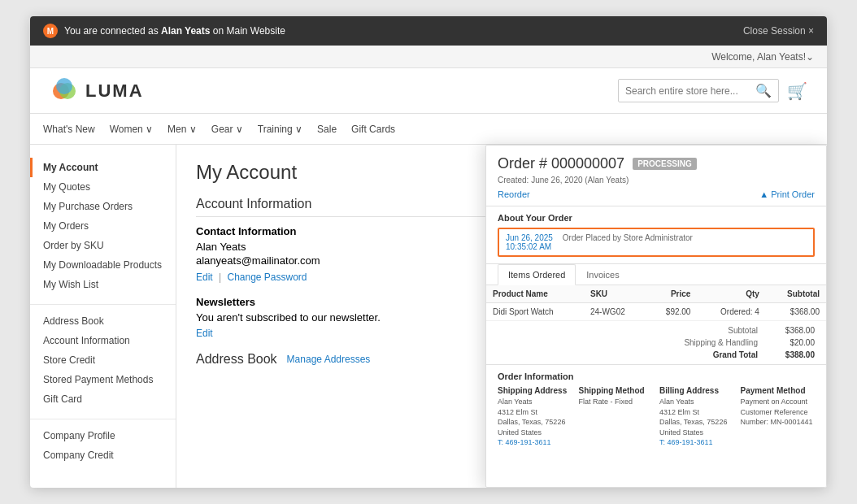 The height and width of the screenshot is (504, 857). I want to click on newsletter-edit-link: Edit, so click(205, 333).